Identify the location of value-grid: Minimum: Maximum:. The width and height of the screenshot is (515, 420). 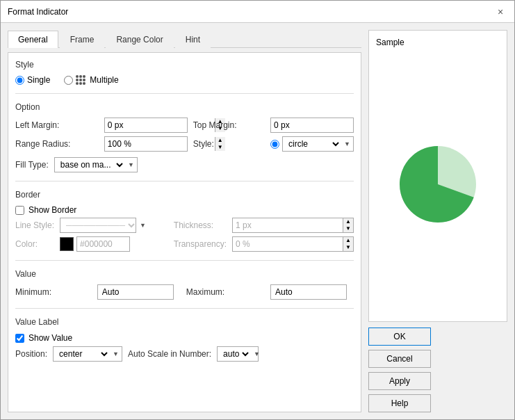
(185, 292).